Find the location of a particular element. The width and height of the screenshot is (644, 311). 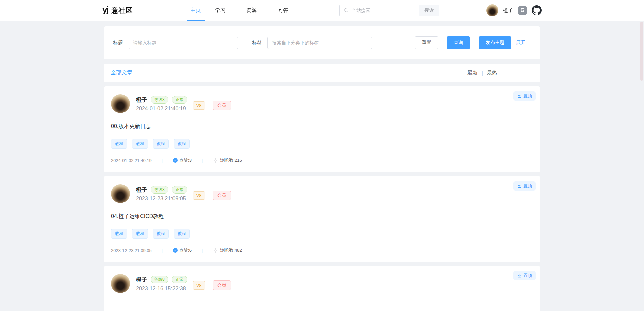

likes-count: 点赞:3 is located at coordinates (185, 160).